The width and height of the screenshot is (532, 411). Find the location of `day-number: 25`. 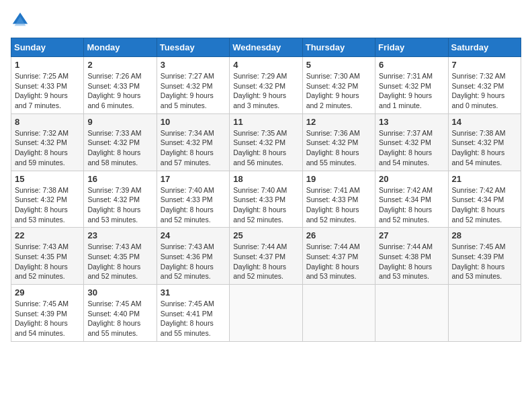

day-number: 25 is located at coordinates (266, 235).